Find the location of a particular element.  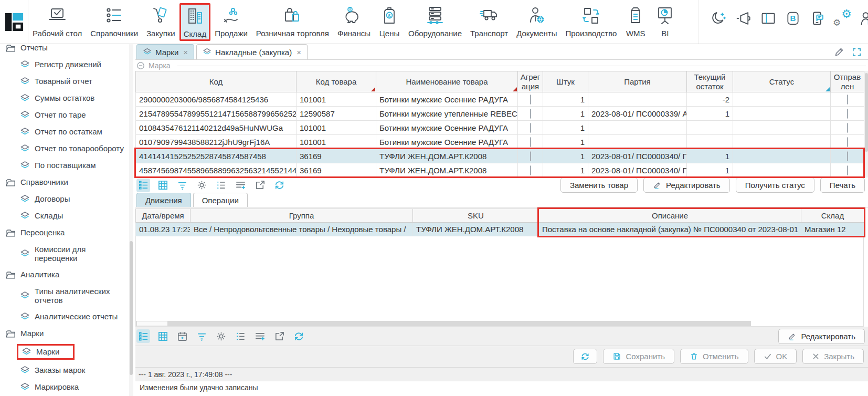

column-header-warehouse: Склад is located at coordinates (833, 216).